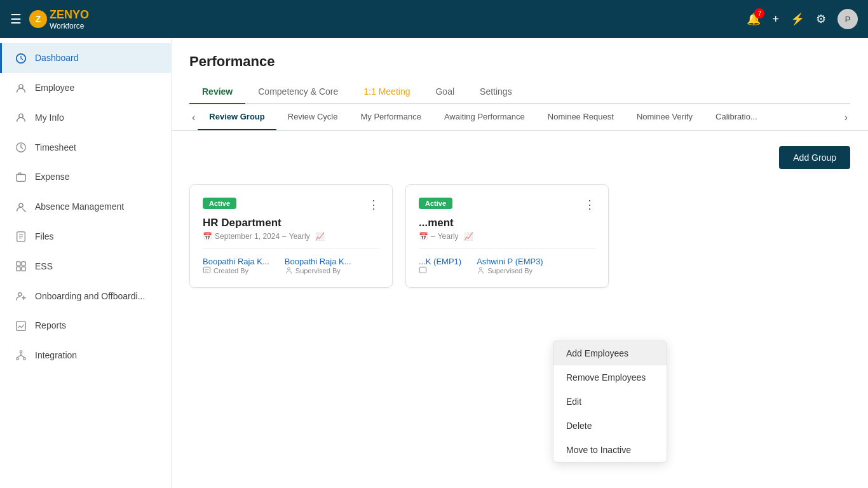 The width and height of the screenshot is (868, 488). Describe the element at coordinates (445, 92) in the screenshot. I see `tab-goal: Goal` at that location.